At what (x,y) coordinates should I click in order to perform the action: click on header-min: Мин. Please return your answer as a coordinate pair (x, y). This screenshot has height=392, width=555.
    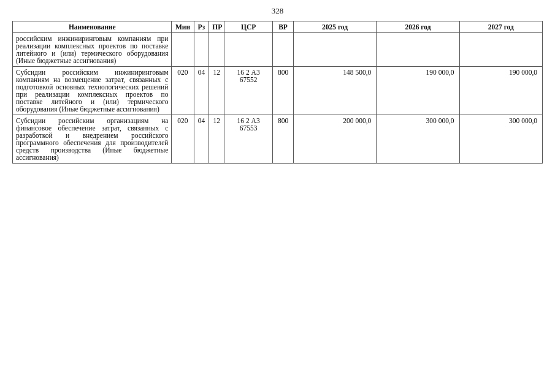
    Looking at the image, I should click on (183, 27).